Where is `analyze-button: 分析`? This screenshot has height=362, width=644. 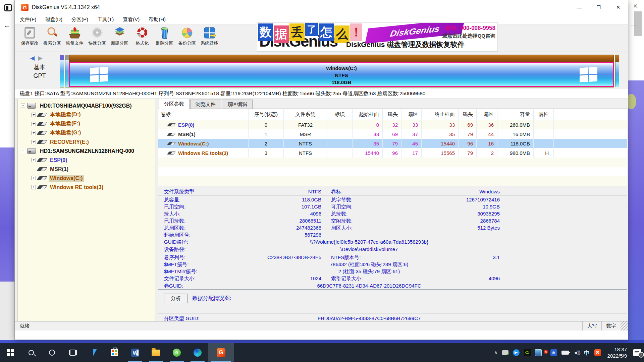
analyze-button: 分析 is located at coordinates (176, 298).